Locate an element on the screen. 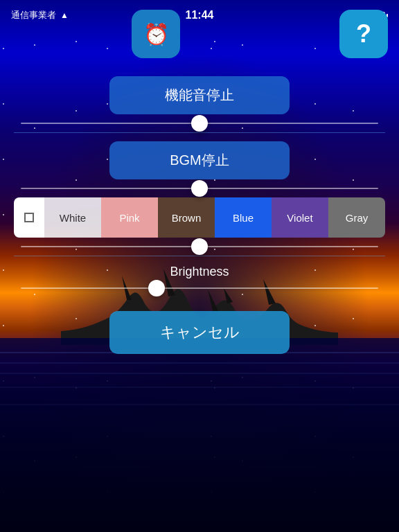 This screenshot has width=399, height=532. sound-stop-button: 機能音停止 is located at coordinates (200, 96).